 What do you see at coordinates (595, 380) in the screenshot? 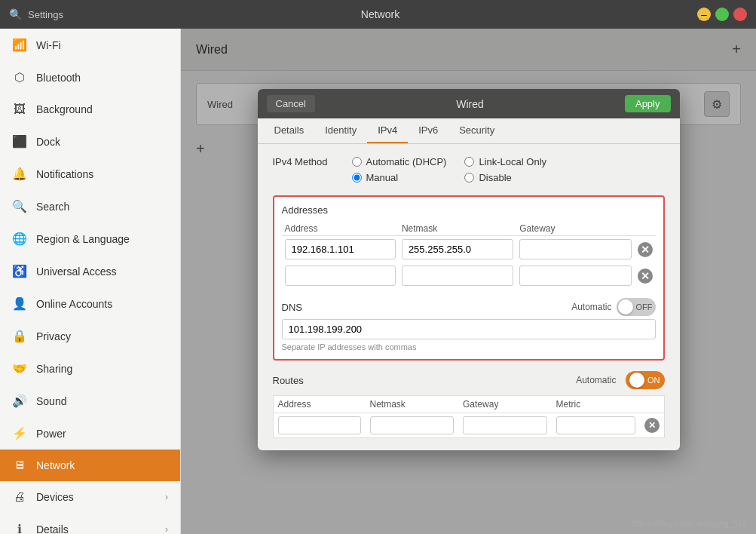
I see `routes-automatic-label: Automatic` at bounding box center [595, 380].